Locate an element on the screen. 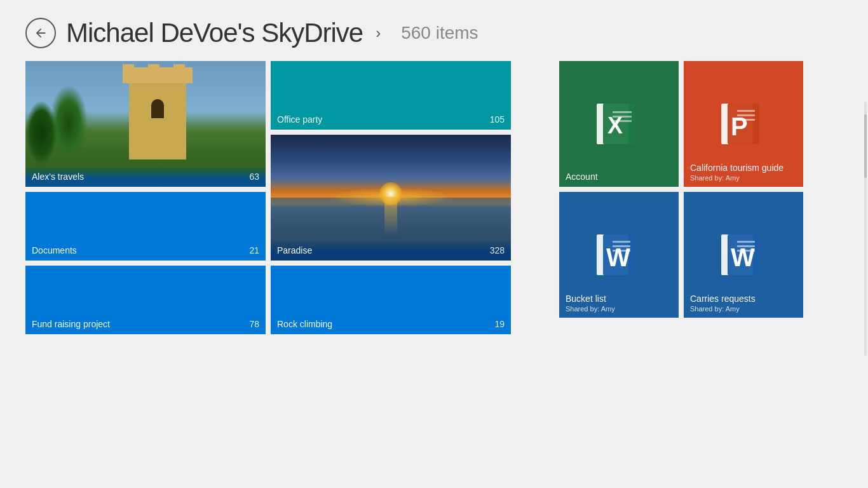 This screenshot has width=868, height=488. tile-paradise: Paradise 328 is located at coordinates (391, 198).